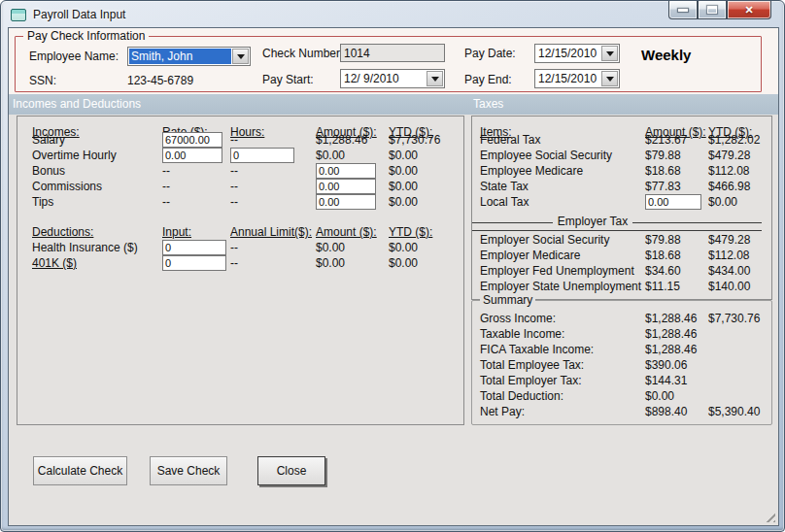 The image size is (785, 532). I want to click on close-button: Close, so click(291, 471).